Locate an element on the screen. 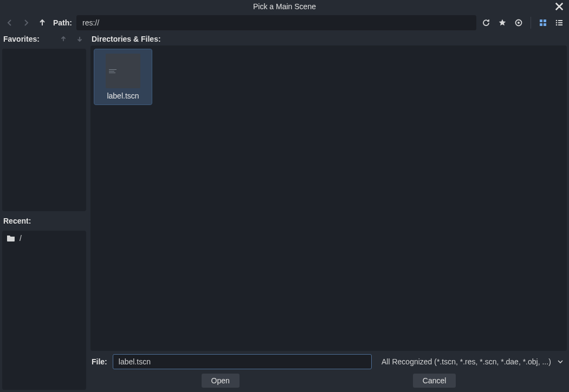 The image size is (569, 392). toolbar-separator is located at coordinates (531, 23).